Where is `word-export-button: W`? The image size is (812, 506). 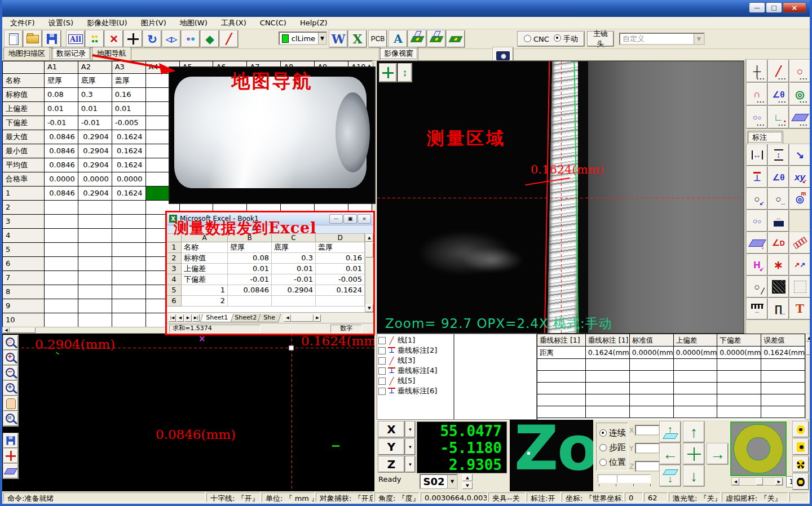
word-export-button: W is located at coordinates (338, 39).